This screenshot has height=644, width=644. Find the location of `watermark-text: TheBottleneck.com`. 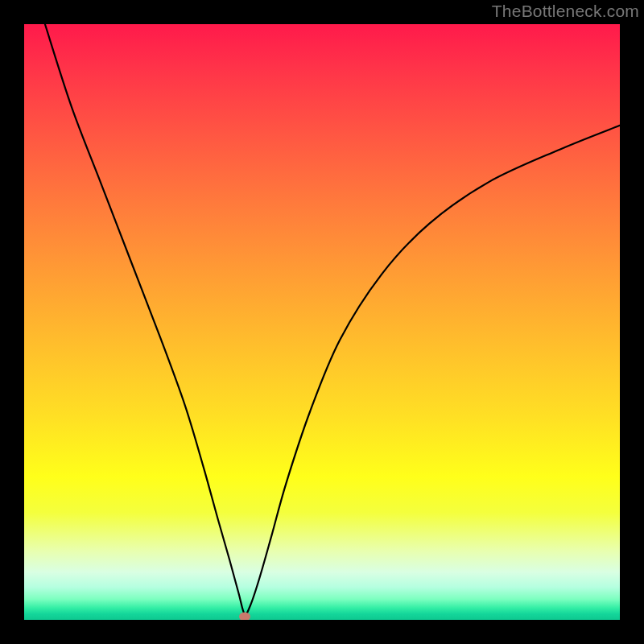

watermark-text: TheBottleneck.com is located at coordinates (565, 11).